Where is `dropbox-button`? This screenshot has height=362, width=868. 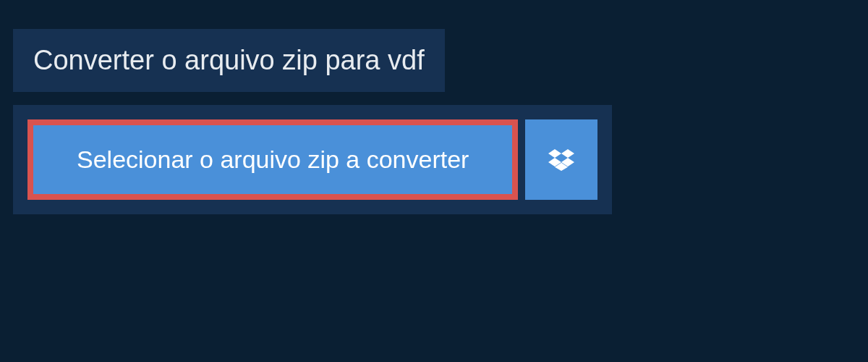 dropbox-button is located at coordinates (561, 159).